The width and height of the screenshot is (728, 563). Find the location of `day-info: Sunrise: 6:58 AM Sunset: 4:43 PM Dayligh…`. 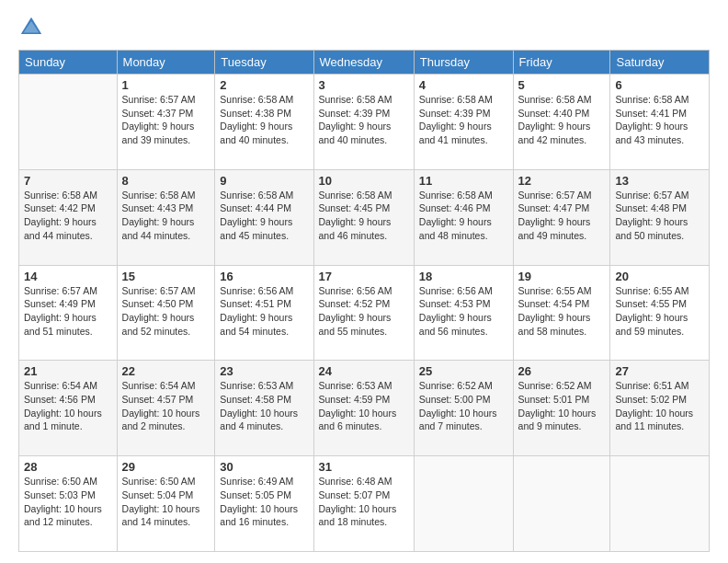

day-info: Sunrise: 6:58 AM Sunset: 4:43 PM Dayligh… is located at coordinates (166, 215).